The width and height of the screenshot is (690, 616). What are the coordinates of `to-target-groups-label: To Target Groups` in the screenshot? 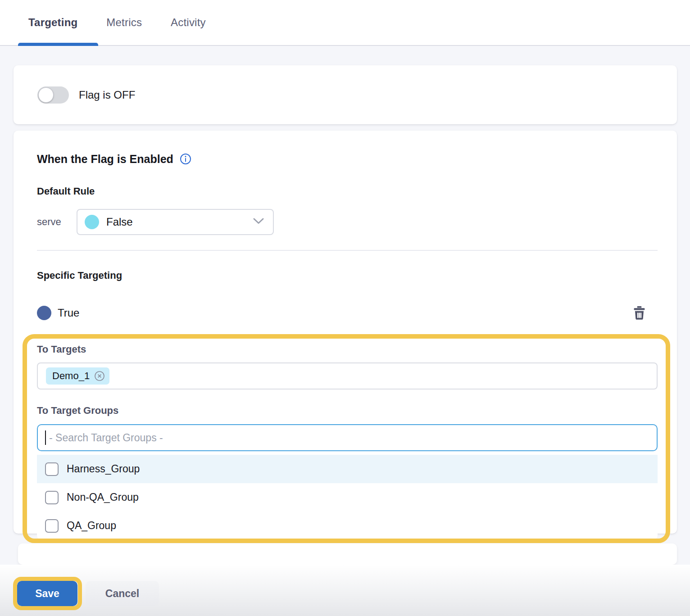 It's located at (347, 411).